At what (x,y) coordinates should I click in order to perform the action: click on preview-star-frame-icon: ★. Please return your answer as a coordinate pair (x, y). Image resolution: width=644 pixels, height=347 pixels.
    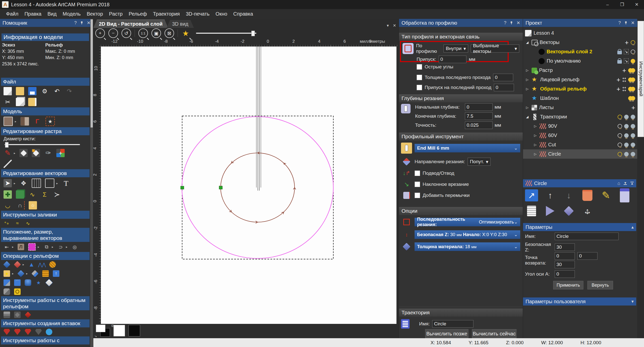
    Looking at the image, I should click on (50, 121).